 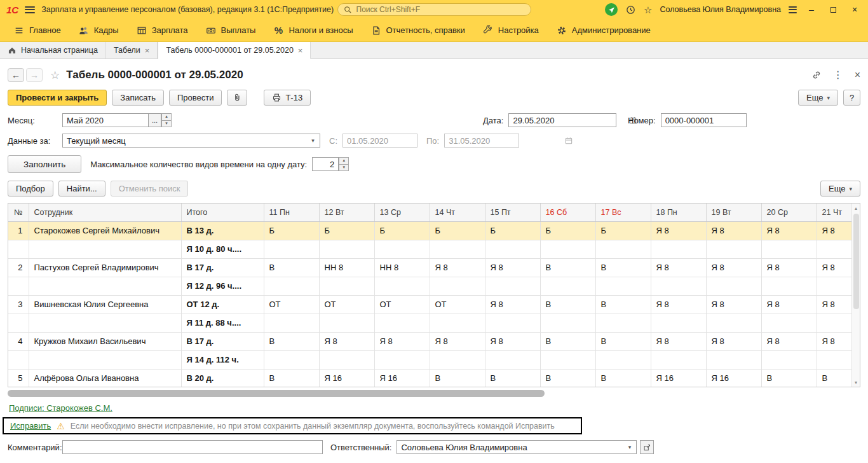 I want to click on table-row: 2Пастухов Сергей ВладимировичВ 17 д.ВНН …, so click(x=435, y=267).